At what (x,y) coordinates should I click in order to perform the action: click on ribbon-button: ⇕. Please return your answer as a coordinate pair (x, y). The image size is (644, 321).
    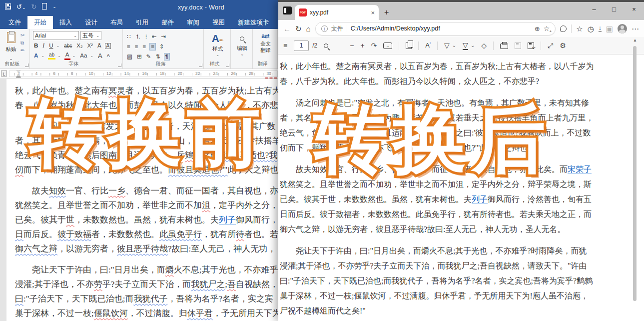
    Looking at the image, I should click on (162, 47).